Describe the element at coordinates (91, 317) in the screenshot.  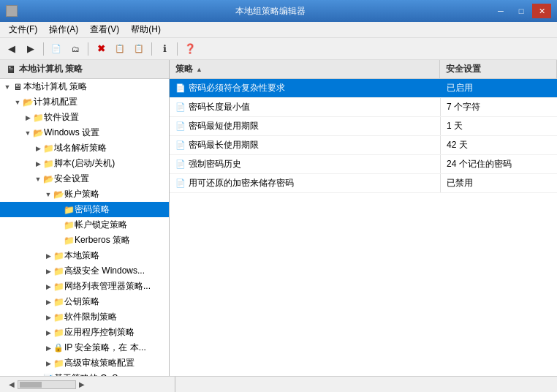
I see `tree-label-software-restriction: 软件限制策略` at that location.